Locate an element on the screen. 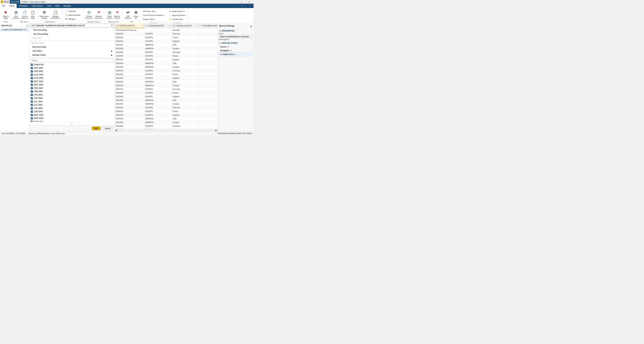 The width and height of the screenshot is (644, 344). qs-applied-steps-header: ▼ APPLIED STEPS is located at coordinates (236, 43).